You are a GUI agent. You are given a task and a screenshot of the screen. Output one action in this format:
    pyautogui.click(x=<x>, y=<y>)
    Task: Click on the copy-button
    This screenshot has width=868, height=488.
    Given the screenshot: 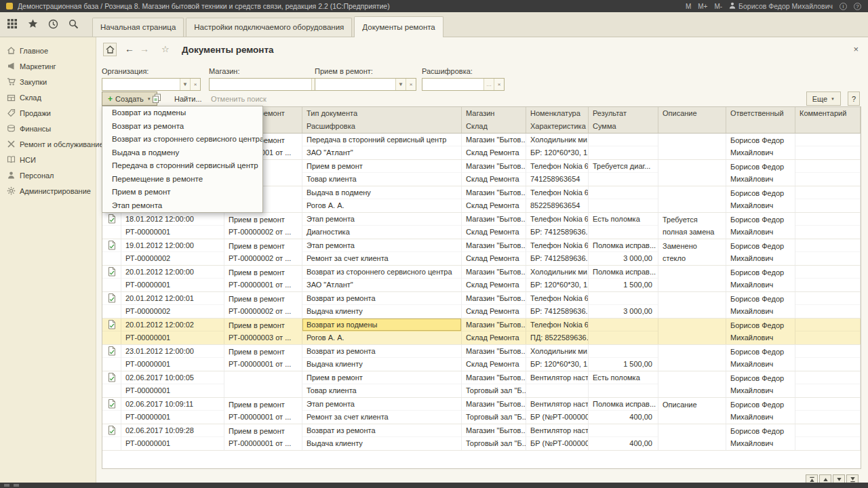 What is the action you would take?
    pyautogui.click(x=157, y=99)
    